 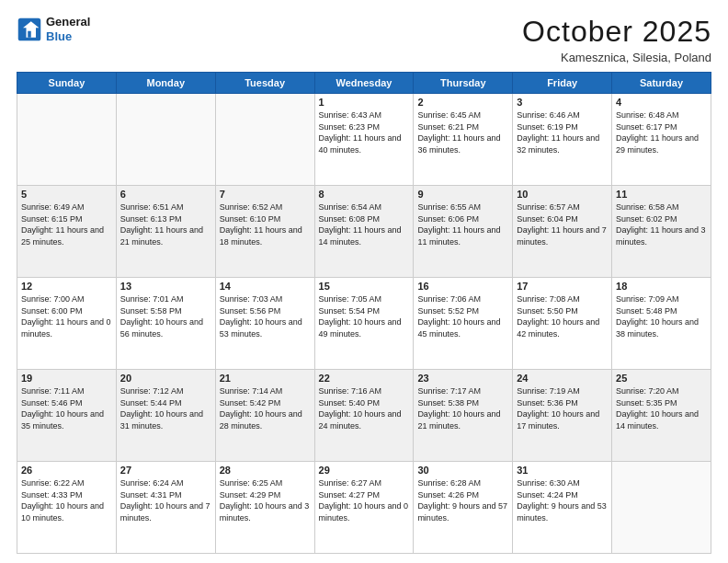 I want to click on day-number: 17, so click(x=563, y=286).